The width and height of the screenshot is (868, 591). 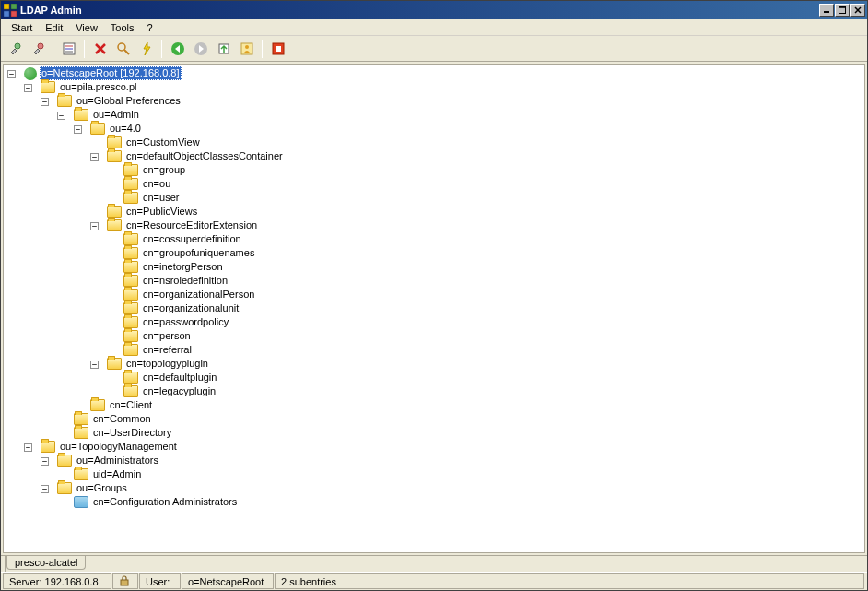 What do you see at coordinates (436, 212) in the screenshot?
I see `tree-node: cn=PublicViews` at bounding box center [436, 212].